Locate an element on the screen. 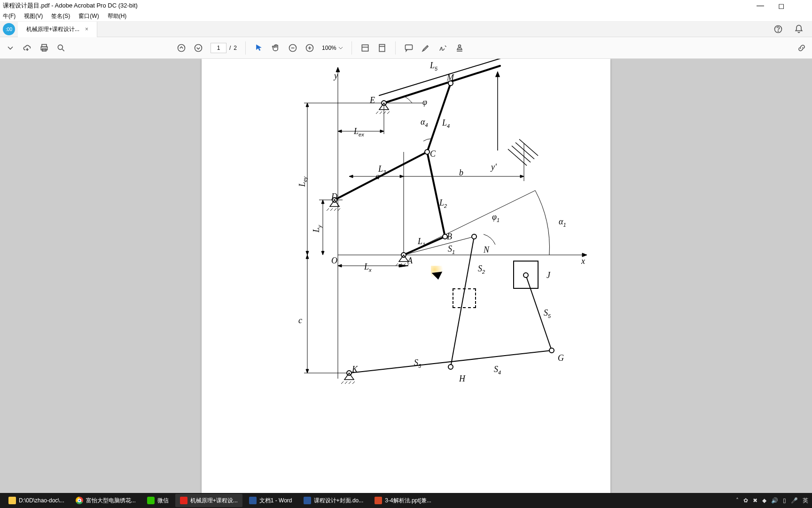 The height and width of the screenshot is (508, 812). taskbar-item: 课程设计+封面.do... is located at coordinates (334, 500).